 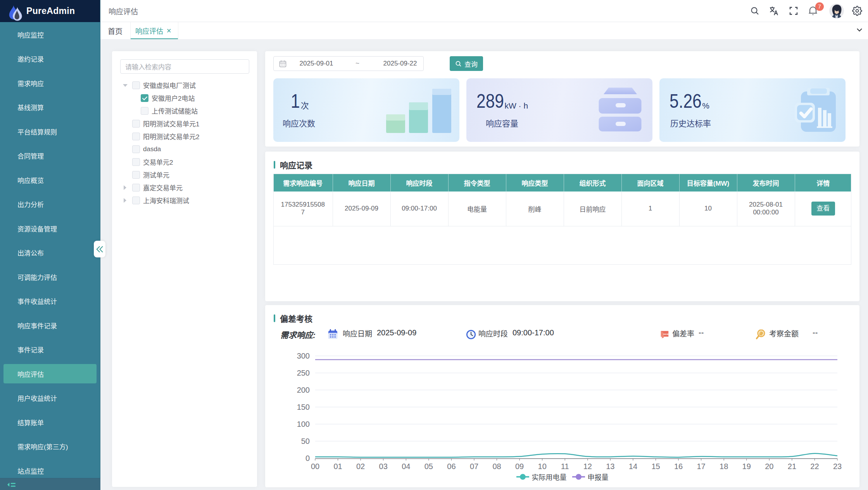 I want to click on svg-text: 50, so click(x=305, y=441).